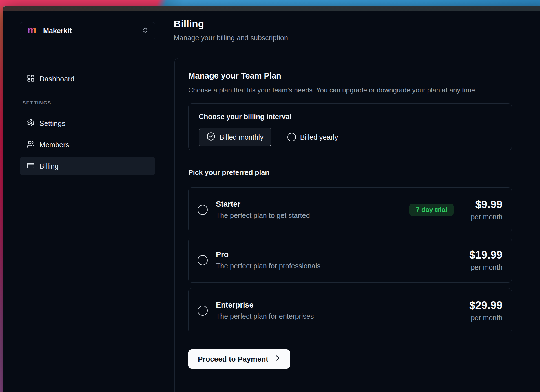  Describe the element at coordinates (235, 137) in the screenshot. I see `interval-option-monthly: Billed monthly` at that location.